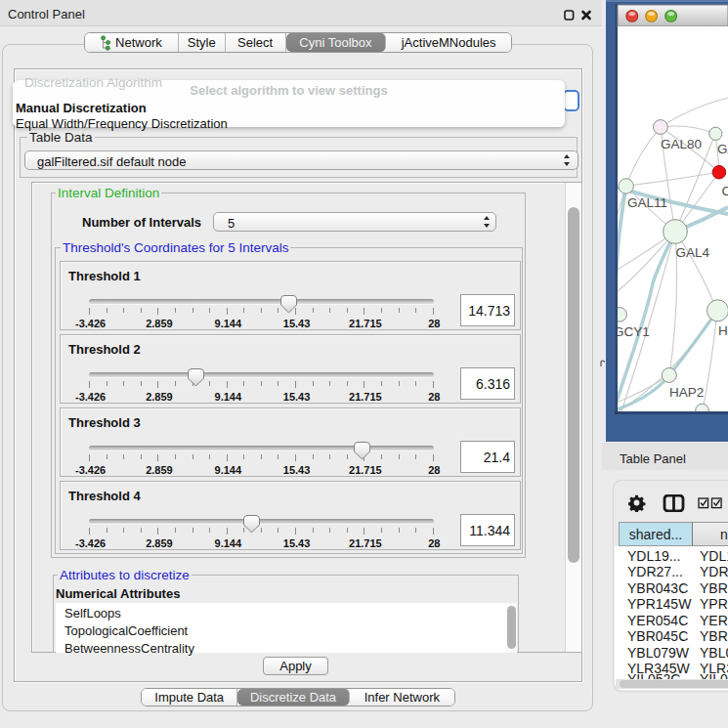 This screenshot has height=728, width=728. I want to click on svg-text: GCY1, so click(631, 332).